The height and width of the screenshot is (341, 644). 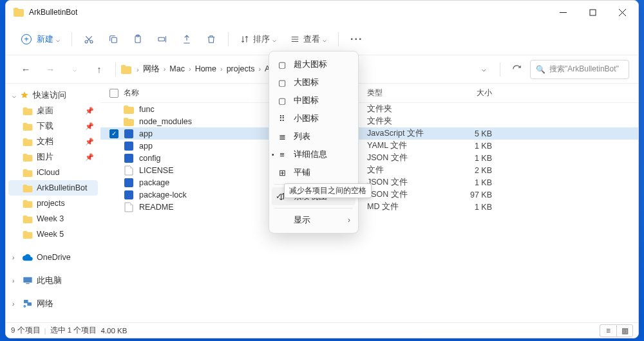 What do you see at coordinates (114, 134) in the screenshot?
I see `row-checkbox: ✓` at bounding box center [114, 134].